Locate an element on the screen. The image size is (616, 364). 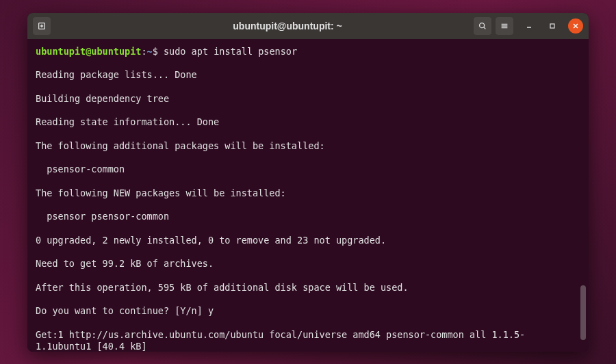
output-line: The following NEW packages will be insta… is located at coordinates (308, 193).